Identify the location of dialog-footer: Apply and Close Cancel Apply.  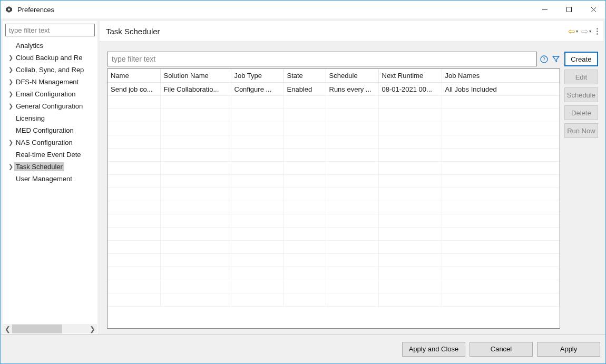
(303, 349).